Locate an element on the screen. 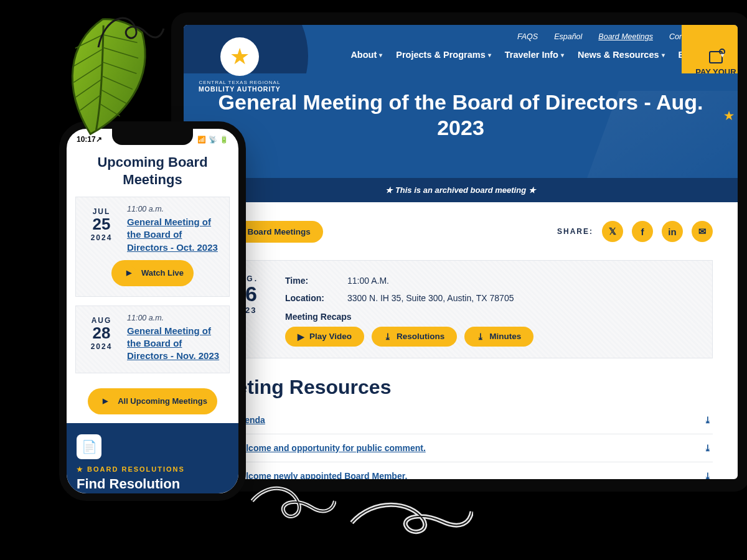 Image resolution: width=747 pixels, height=560 pixels. location-value: 3300 N. IH 35, Suite 300, Austin, TX 787… is located at coordinates (431, 298).